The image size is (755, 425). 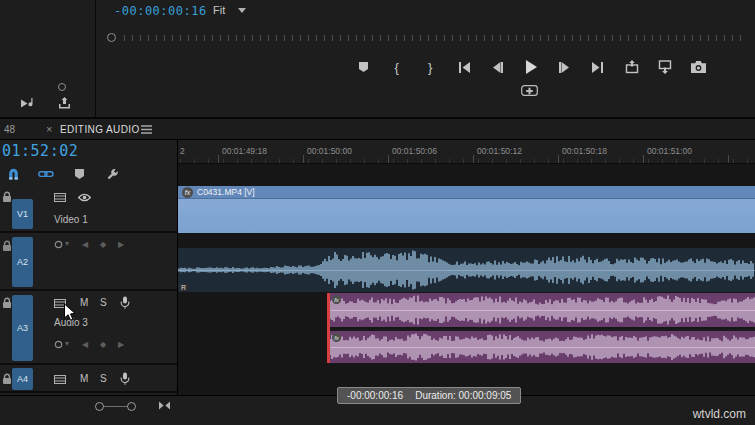 What do you see at coordinates (89, 380) in the screenshot?
I see `track-header-a4: A4 M S` at bounding box center [89, 380].